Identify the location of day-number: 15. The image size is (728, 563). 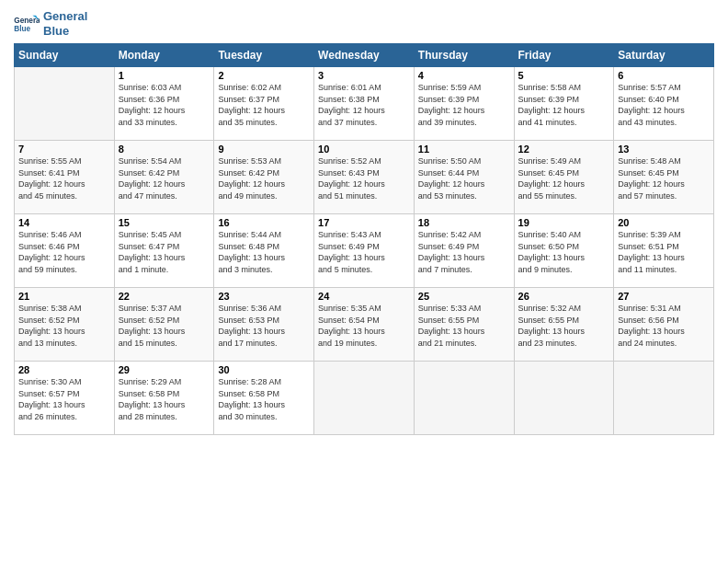
(165, 223).